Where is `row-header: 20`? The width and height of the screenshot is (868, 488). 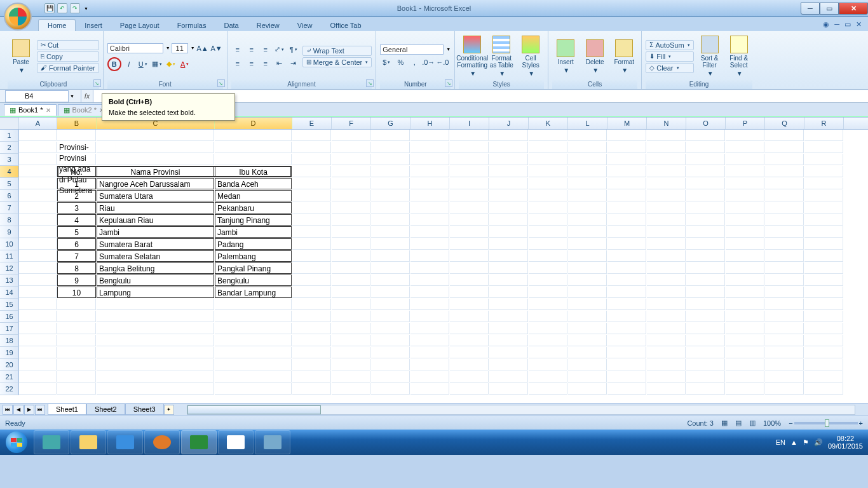
row-header: 20 is located at coordinates (10, 365).